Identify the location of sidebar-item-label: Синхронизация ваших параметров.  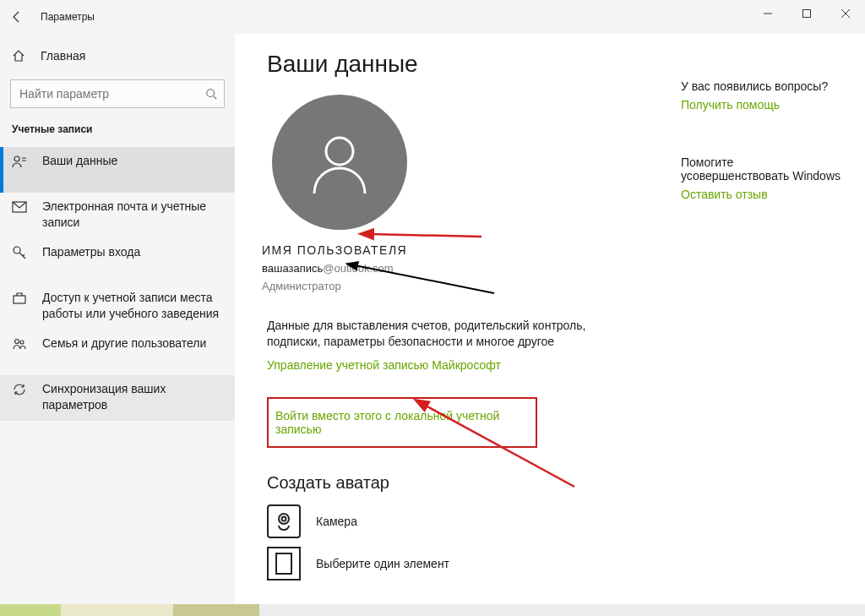
(133, 397).